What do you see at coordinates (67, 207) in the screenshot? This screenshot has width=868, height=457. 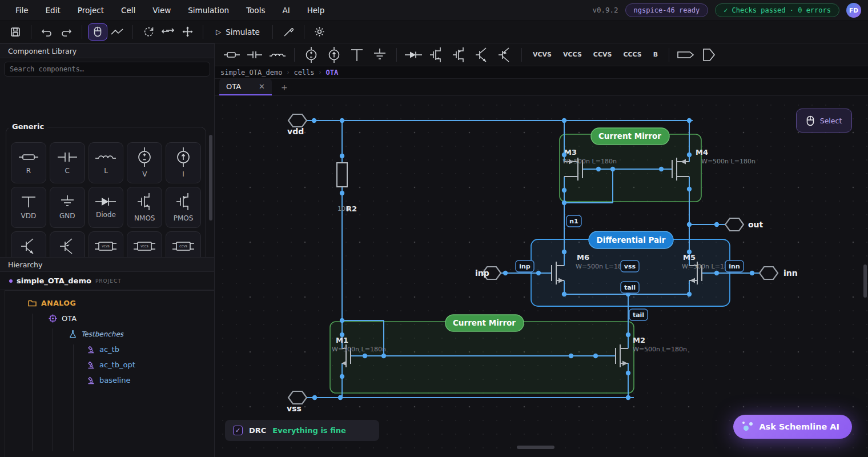 I see `component-card-gnd: GND` at bounding box center [67, 207].